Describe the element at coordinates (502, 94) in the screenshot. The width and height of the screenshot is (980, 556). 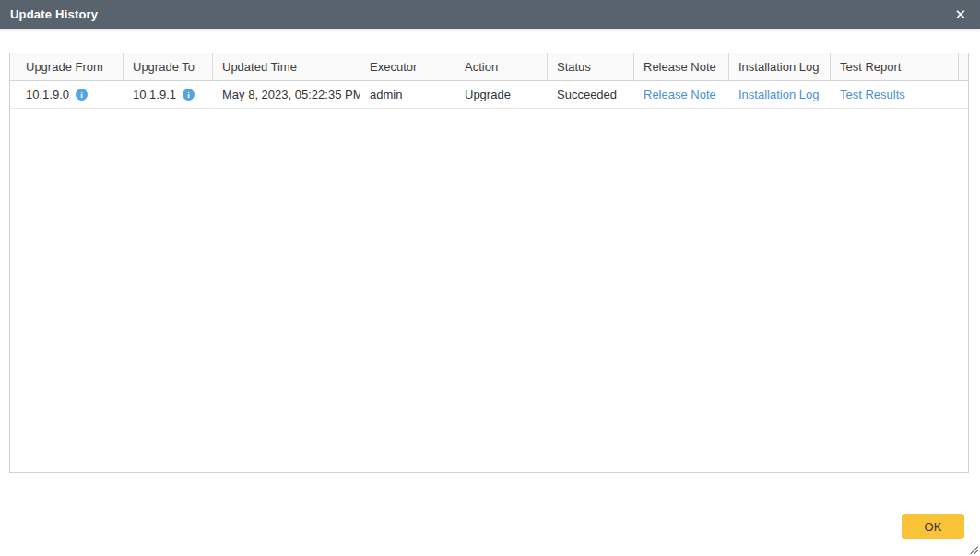
I see `cell-action: Upgrade` at that location.